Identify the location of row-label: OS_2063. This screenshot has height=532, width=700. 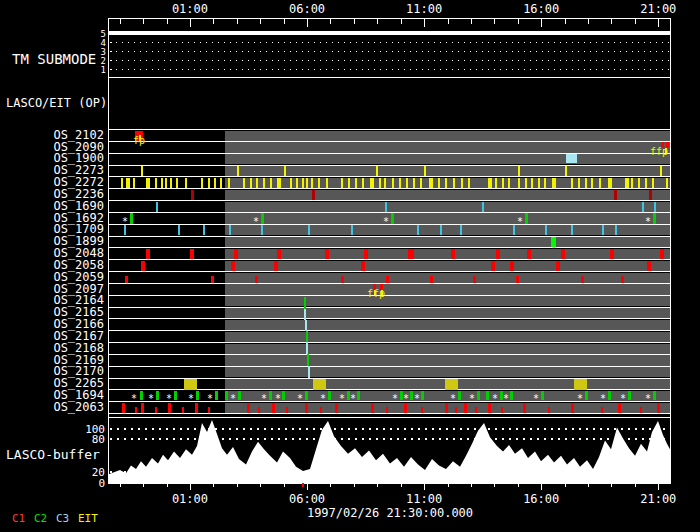
(52, 408).